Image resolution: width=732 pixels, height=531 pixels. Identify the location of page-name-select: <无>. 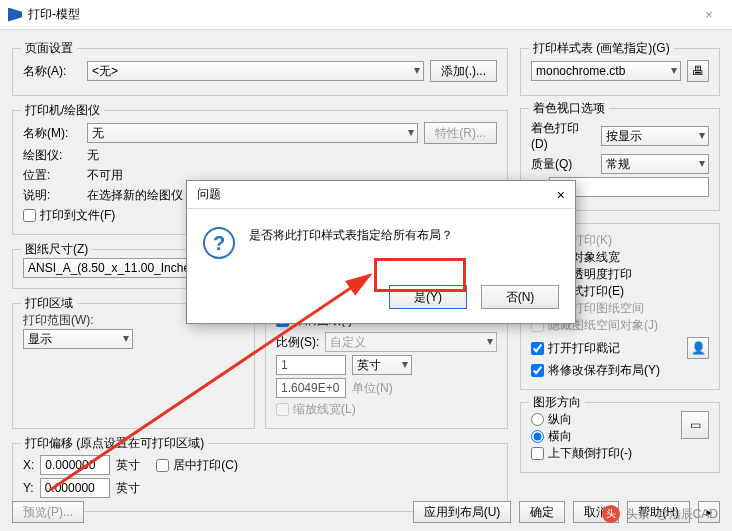
(256, 71).